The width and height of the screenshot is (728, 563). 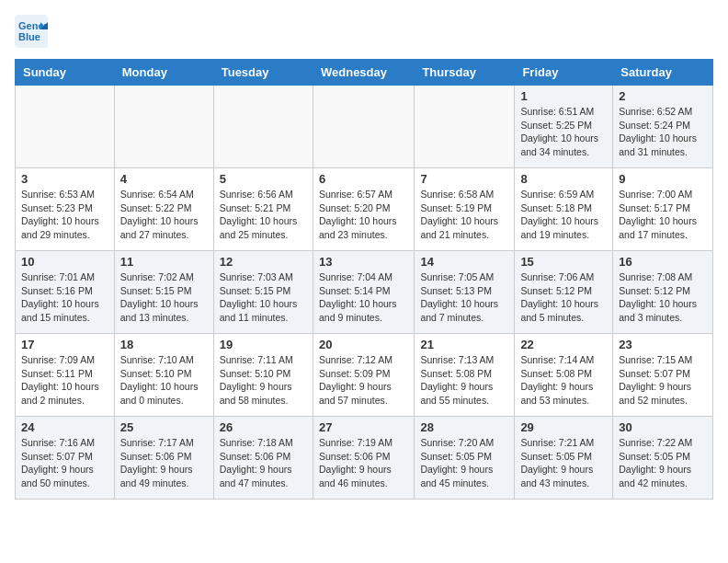 I want to click on day-number: 5, so click(x=263, y=178).